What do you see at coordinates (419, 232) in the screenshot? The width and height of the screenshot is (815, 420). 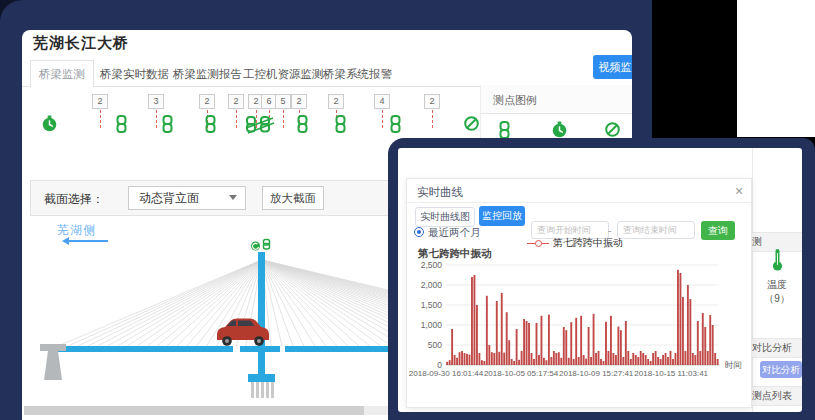 I see `radio-dot` at bounding box center [419, 232].